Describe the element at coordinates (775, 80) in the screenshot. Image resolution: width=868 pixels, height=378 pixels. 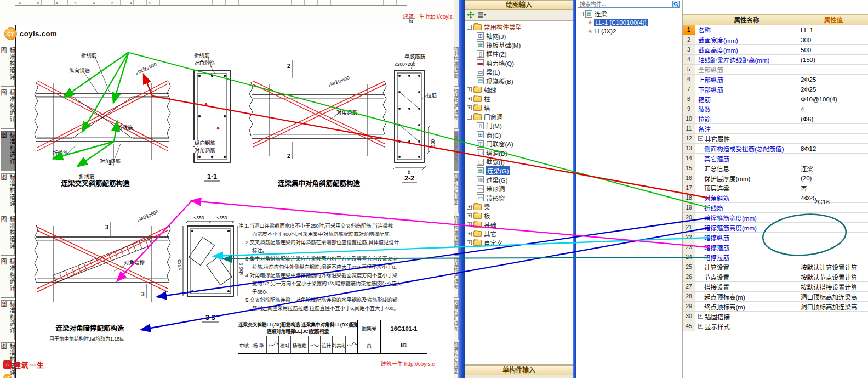
I see `property-row: 6上部纵筋2Φ25` at that location.